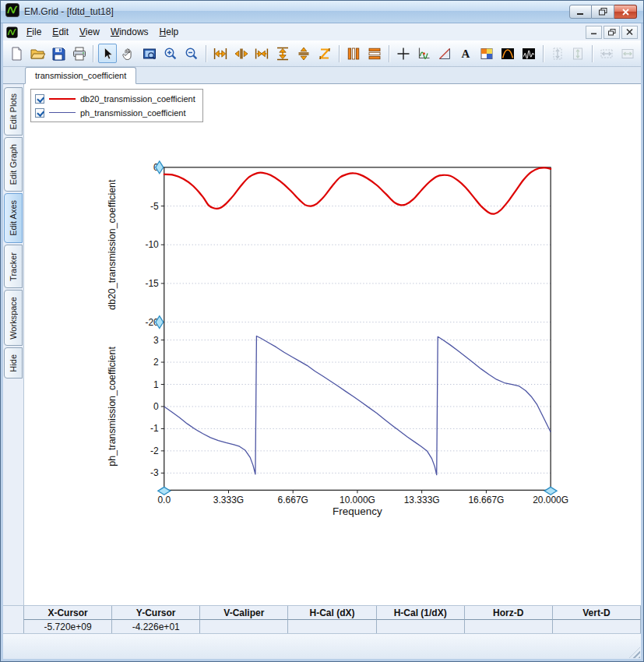  Describe the element at coordinates (156, 385) in the screenshot. I see `svg-text: 1` at that location.